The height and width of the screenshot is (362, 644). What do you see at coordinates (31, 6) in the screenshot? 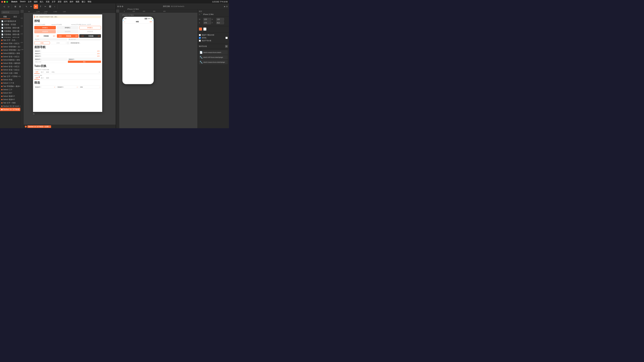
I see `draw-tool: ✏` at bounding box center [31, 6].